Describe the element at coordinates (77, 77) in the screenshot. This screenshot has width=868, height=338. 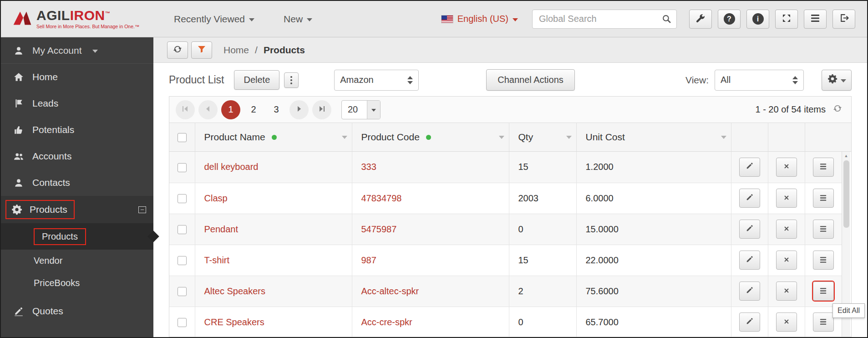
I see `sidebar-item-home: Home` at that location.